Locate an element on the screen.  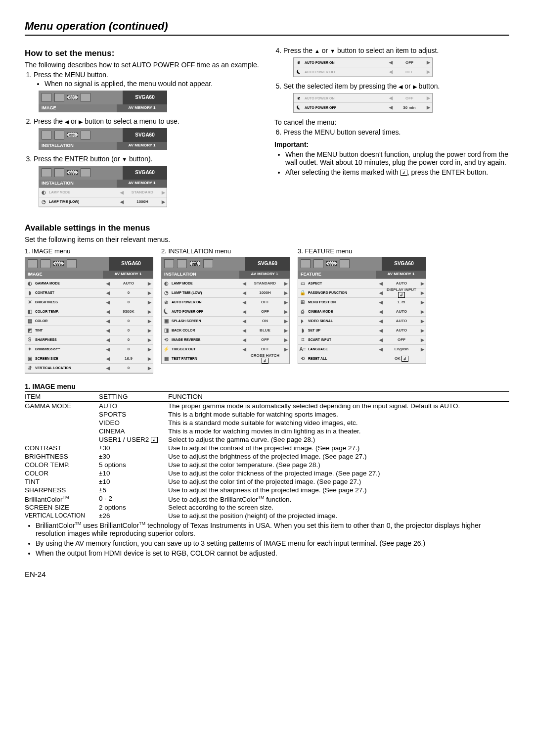
available-sub: Set the following items on their relevan… is located at coordinates (267, 239).